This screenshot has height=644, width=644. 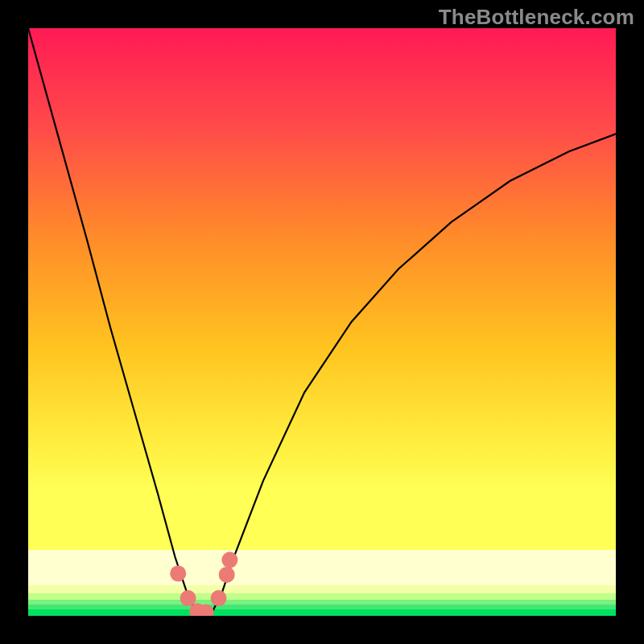 I want to click on band-pale-yellow, so click(x=322, y=568).